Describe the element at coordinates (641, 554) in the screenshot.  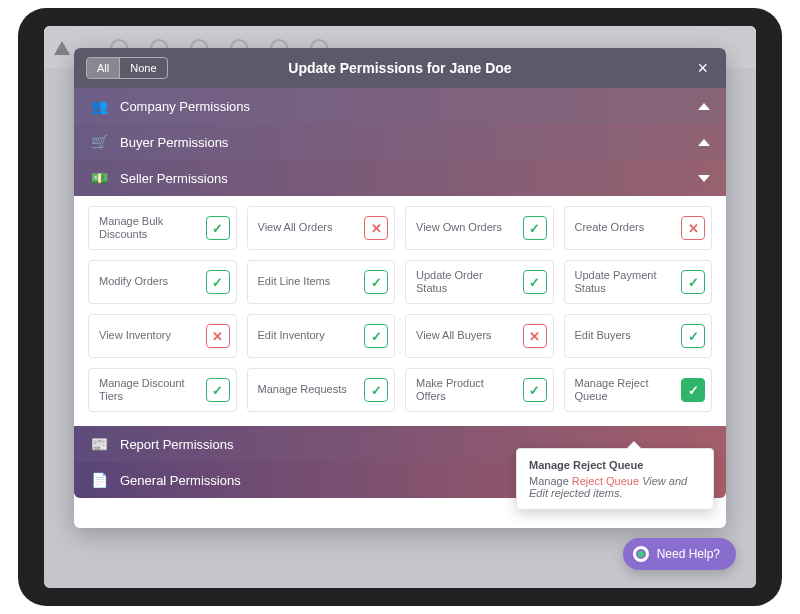
I see `status-dot-icon` at that location.